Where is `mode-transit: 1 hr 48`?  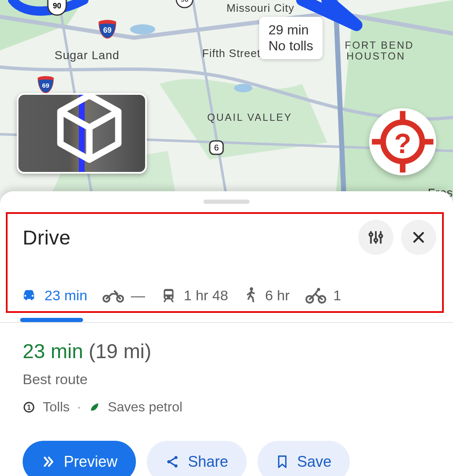
mode-transit: 1 hr 48 is located at coordinates (194, 297).